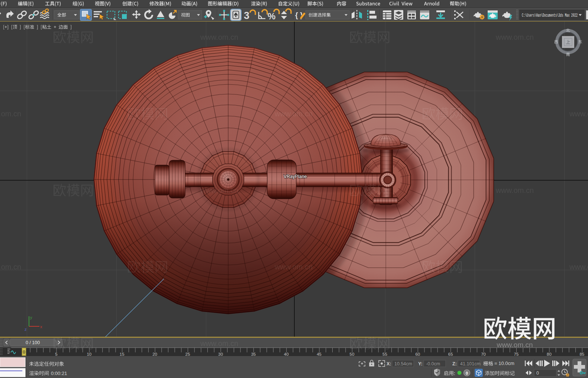 The image size is (588, 378). I want to click on svg-text: 30, so click(221, 354).